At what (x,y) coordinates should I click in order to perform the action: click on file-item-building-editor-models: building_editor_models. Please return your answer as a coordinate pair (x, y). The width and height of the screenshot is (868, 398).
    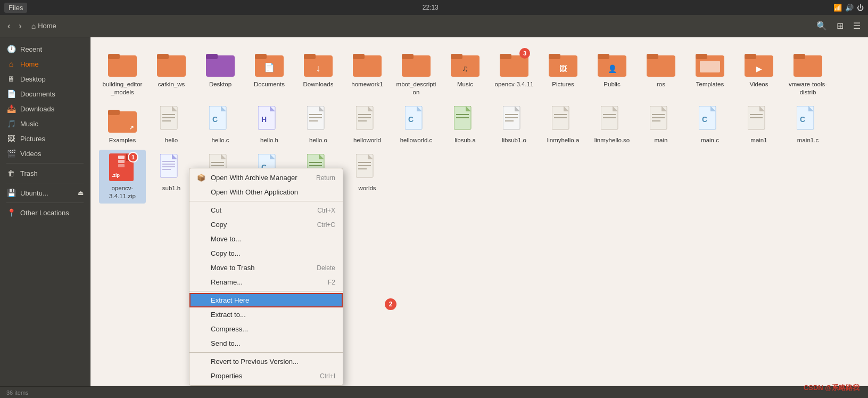
    Looking at the image, I should click on (122, 72).